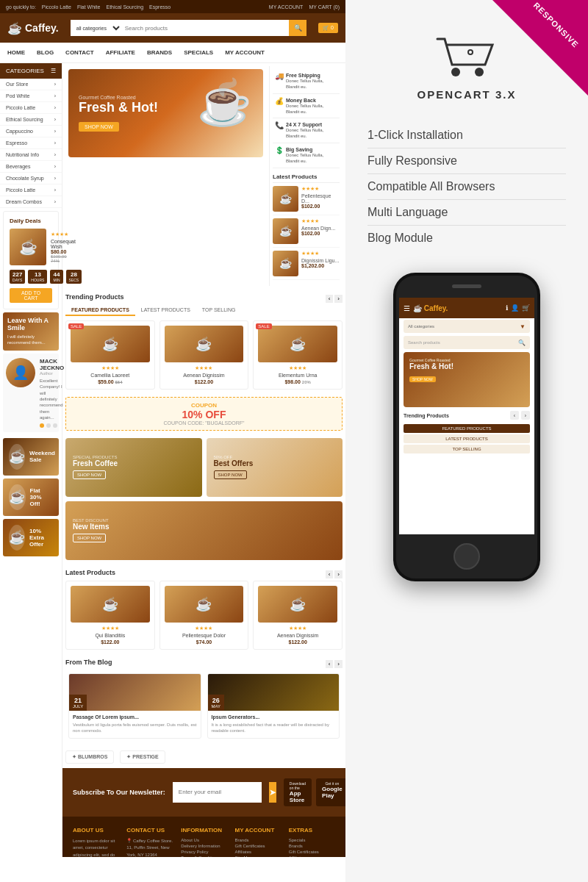 This screenshot has height=882, width=588. What do you see at coordinates (89, 7) in the screenshot?
I see `quick-link-2: Flat White` at bounding box center [89, 7].